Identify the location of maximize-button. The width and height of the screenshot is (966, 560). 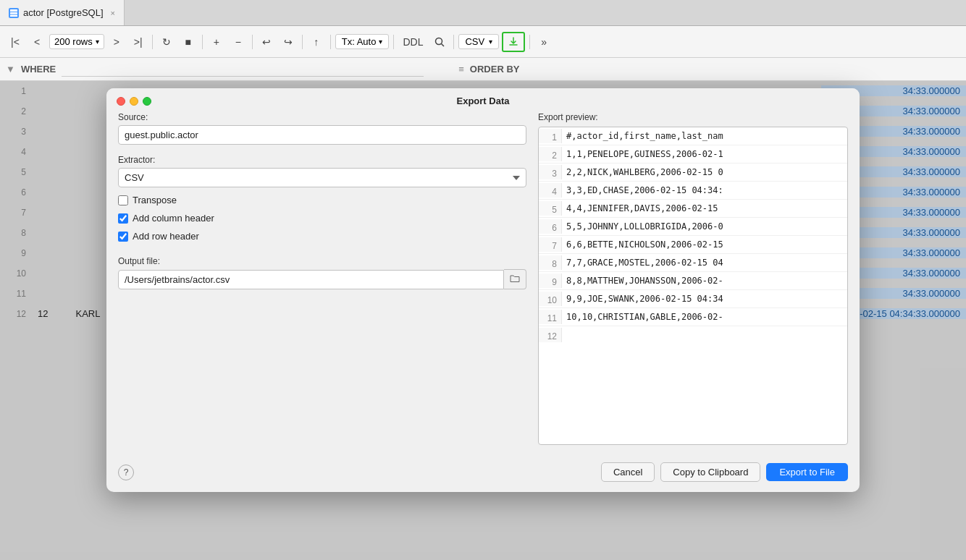
(147, 101).